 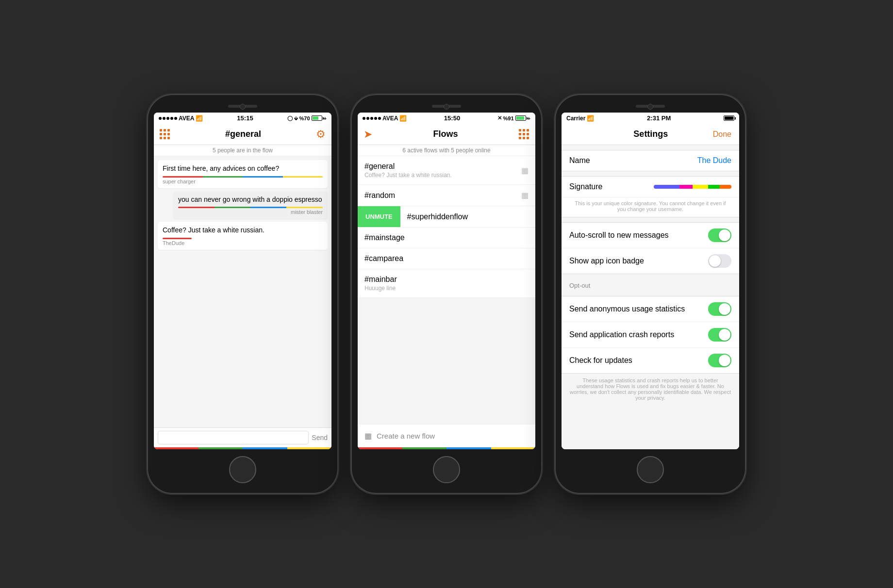 I want to click on wifi-icon-2: 📶, so click(x=403, y=118).